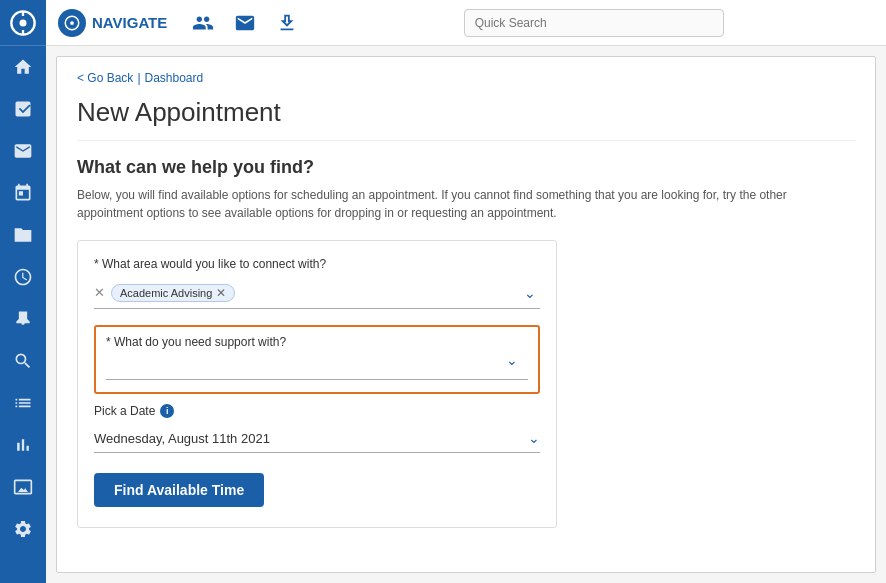 The width and height of the screenshot is (886, 583). Describe the element at coordinates (287, 23) in the screenshot. I see `export-icon` at that location.